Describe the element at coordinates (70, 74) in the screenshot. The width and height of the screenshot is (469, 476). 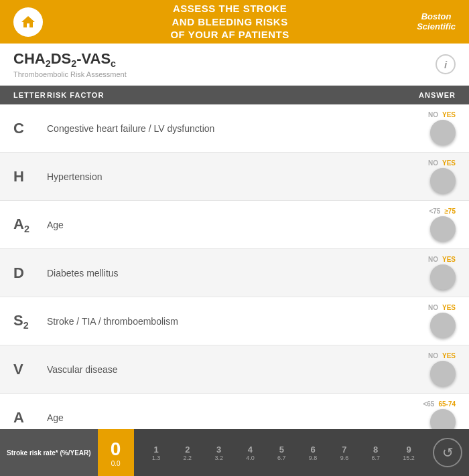
I see `app-subtitle: Thromboembolic Risk Assessment` at that location.